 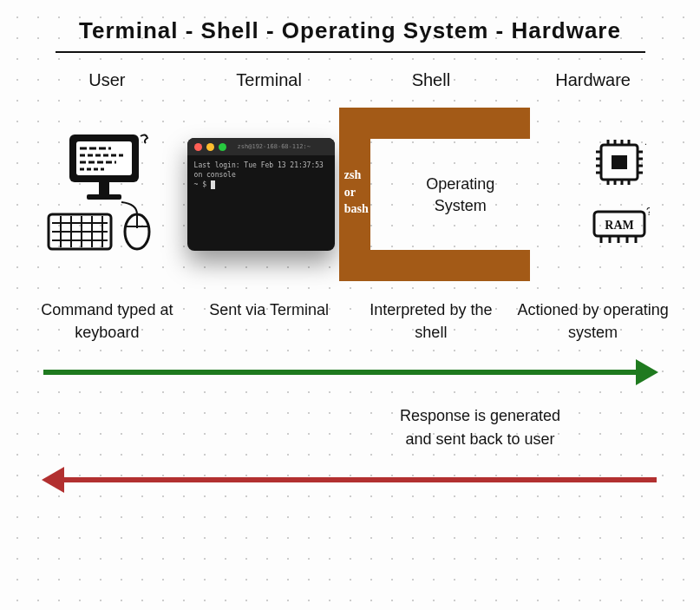 What do you see at coordinates (269, 321) in the screenshot?
I see `desc-terminal: Sent via Terminal` at bounding box center [269, 321].